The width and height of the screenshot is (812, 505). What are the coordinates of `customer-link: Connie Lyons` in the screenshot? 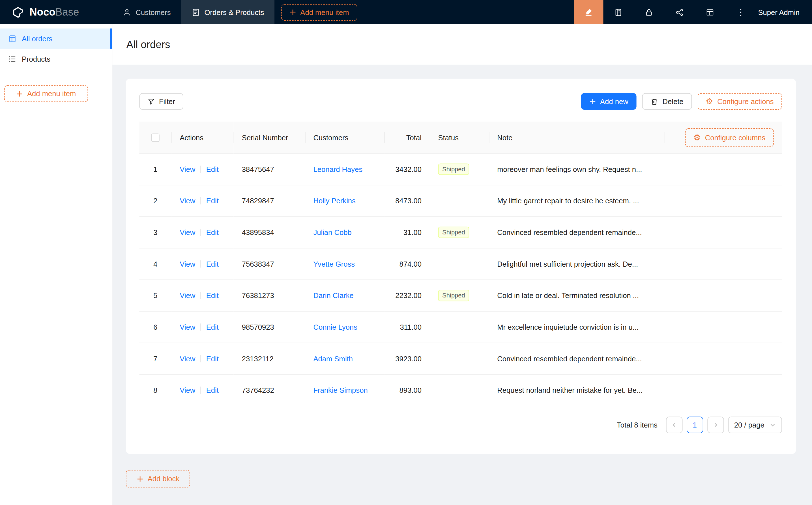 It's located at (335, 327).